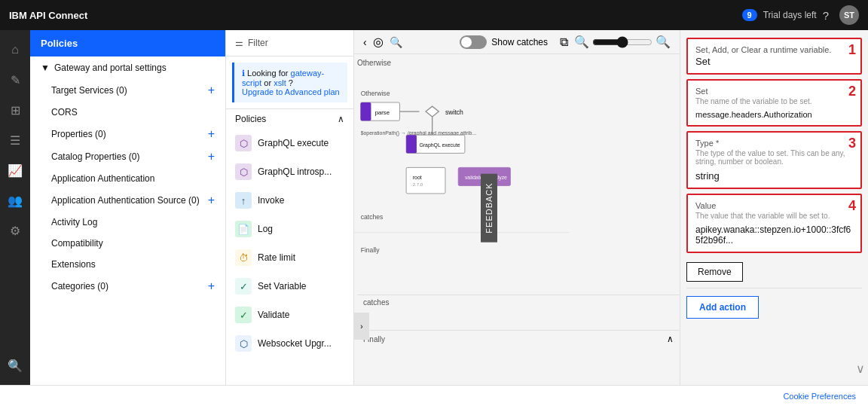 This screenshot has width=868, height=406. What do you see at coordinates (250, 119) in the screenshot?
I see `policies-section-label: Policies` at bounding box center [250, 119].